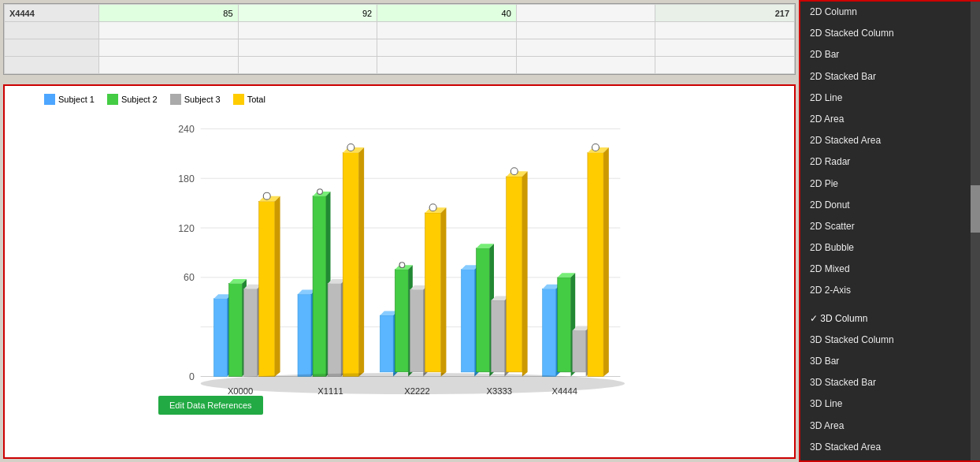 This screenshot has height=462, width=980. Describe the element at coordinates (890, 227) in the screenshot. I see `menu-item-2d-scatter: 2D Scatter` at that location.